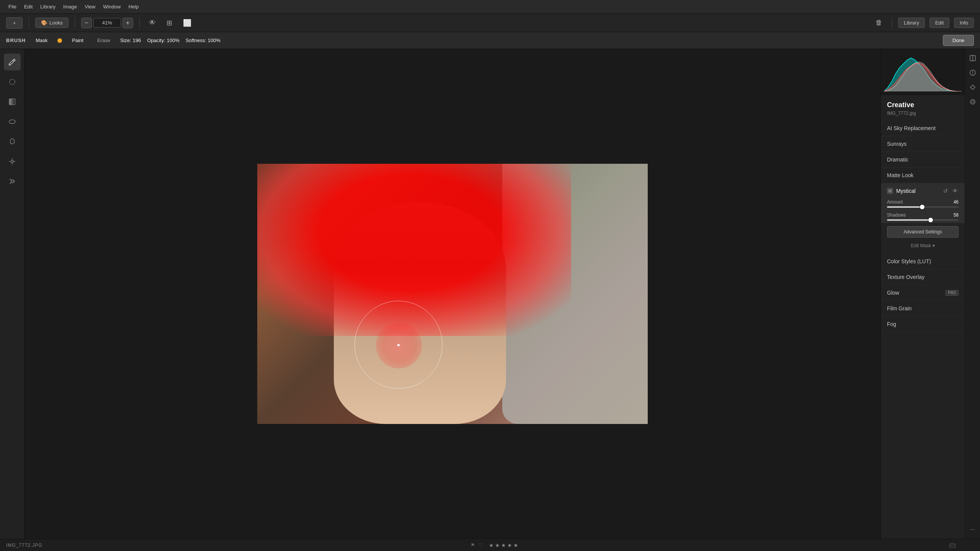 The image size is (980, 551). What do you see at coordinates (490, 545) in the screenshot?
I see `status-bar: IMG_7772.JPG ⚑ ♡ ★ ★ ★ ★ ★` at bounding box center [490, 545].